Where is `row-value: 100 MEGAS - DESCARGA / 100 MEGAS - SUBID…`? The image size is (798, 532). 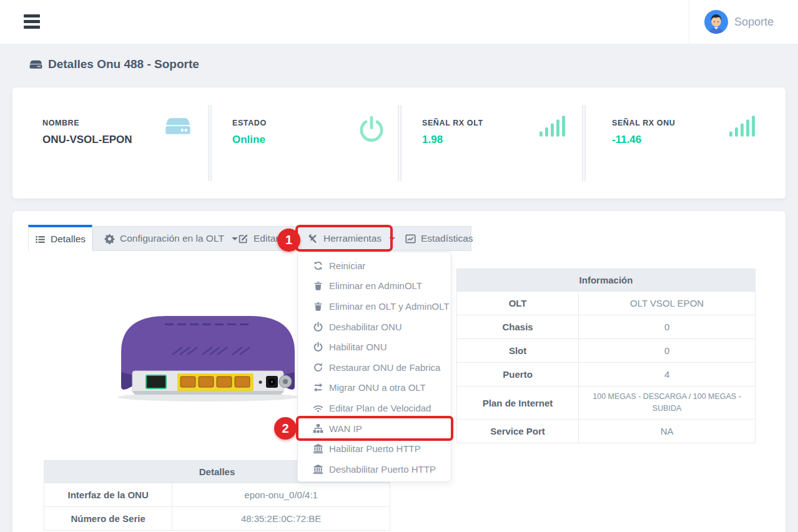 row-value: 100 MEGAS - DESCARGA / 100 MEGAS - SUBID… is located at coordinates (667, 403).